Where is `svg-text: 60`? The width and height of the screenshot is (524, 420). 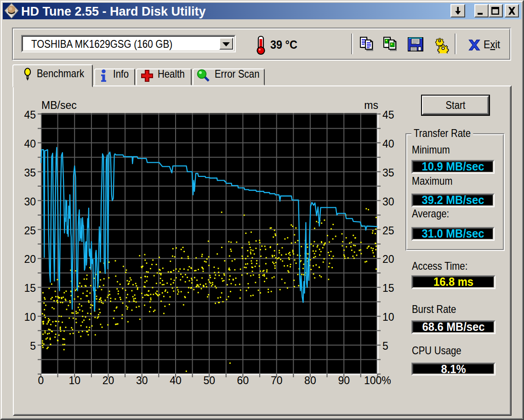
svg-text: 60 is located at coordinates (243, 380).